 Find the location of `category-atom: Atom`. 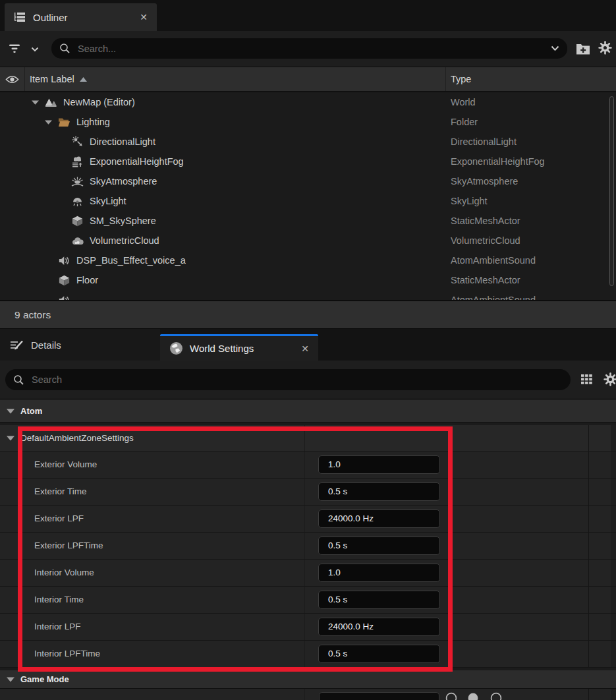

category-atom: Atom is located at coordinates (308, 411).